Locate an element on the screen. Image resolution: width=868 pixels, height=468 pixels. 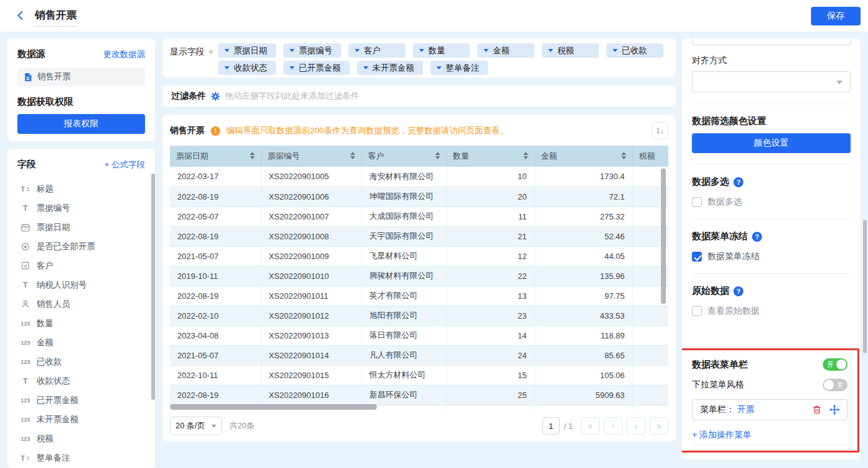
display-field-chip: 已收款 is located at coordinates (635, 51).